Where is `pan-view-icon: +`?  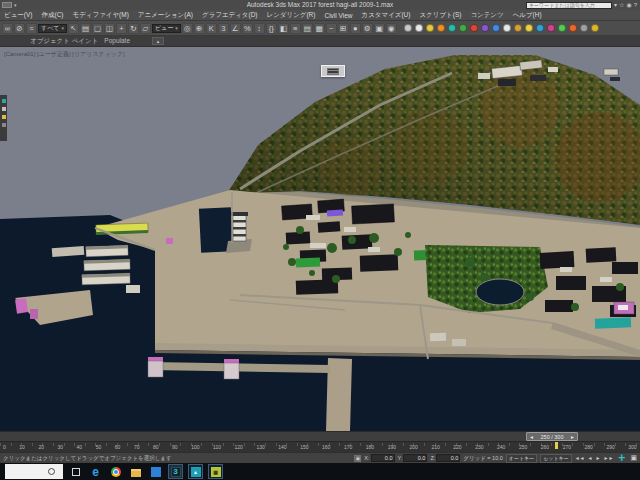
pan-view-icon: + is located at coordinates (622, 458).